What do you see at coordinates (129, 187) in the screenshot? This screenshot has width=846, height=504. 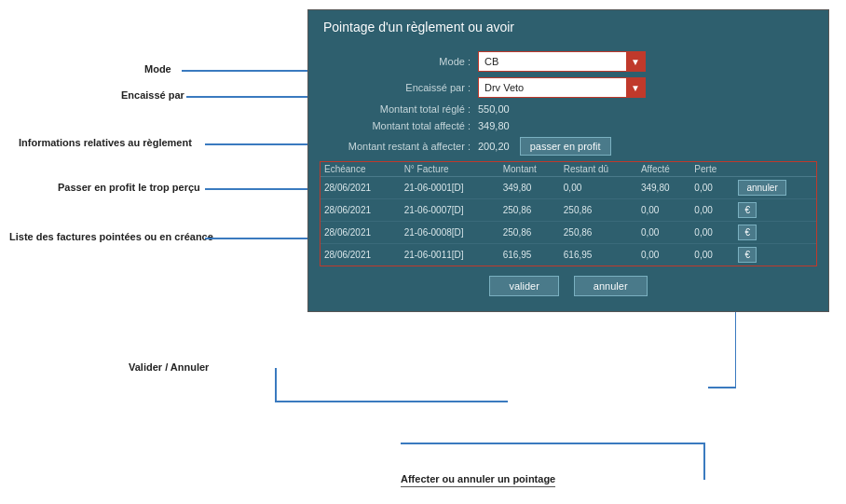 I see `passer-profit-annotation: Passer en profit le trop perçu` at bounding box center [129, 187].